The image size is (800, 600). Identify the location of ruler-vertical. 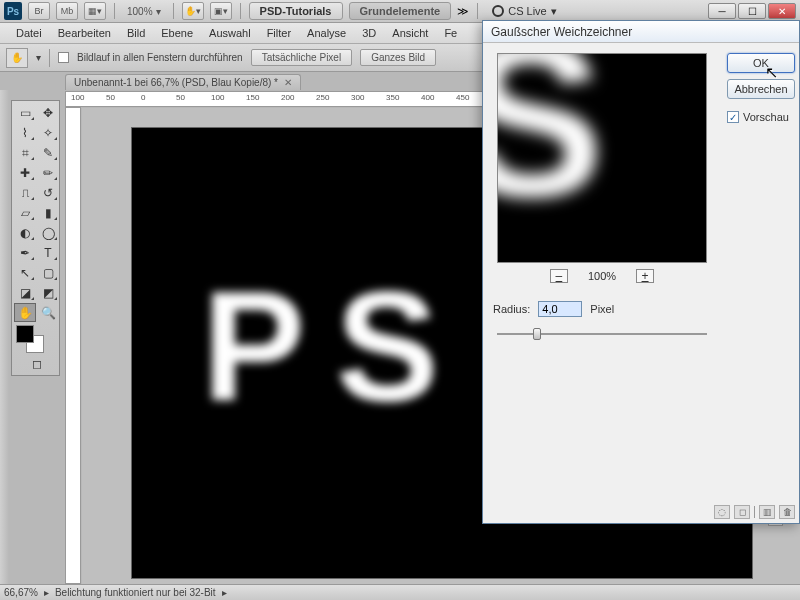
(73, 346).